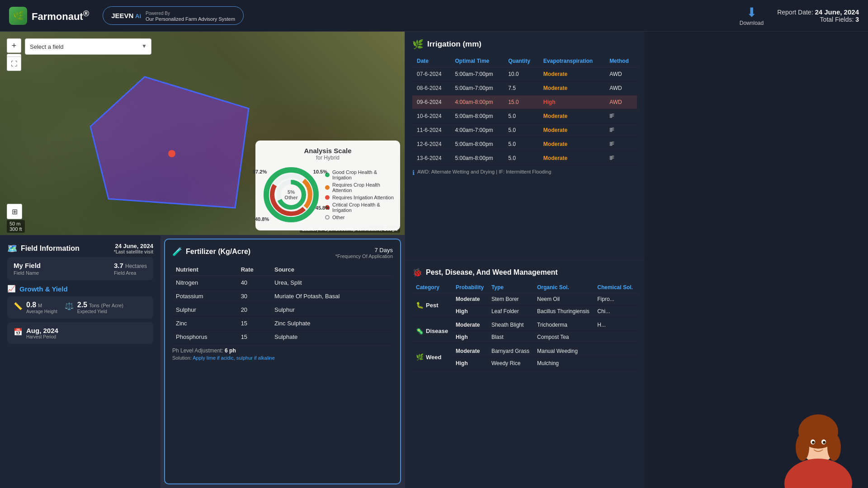 The height and width of the screenshot is (488, 868). Describe the element at coordinates (434, 16) in the screenshot. I see `header: 🌿 Farmonaut® JEEVN Ai Powered By Our Per…` at that location.